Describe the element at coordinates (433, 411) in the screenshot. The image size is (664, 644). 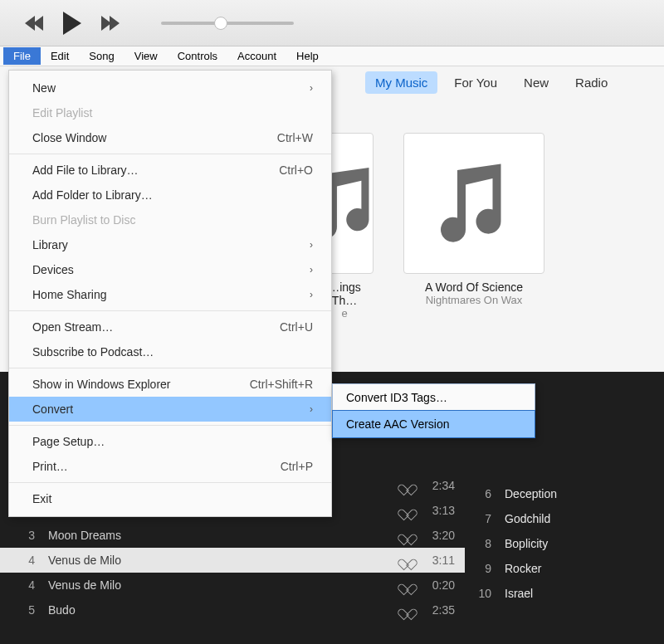
I see `convert-submenu: Convert ID3 Tags…Create AAC Version` at that location.